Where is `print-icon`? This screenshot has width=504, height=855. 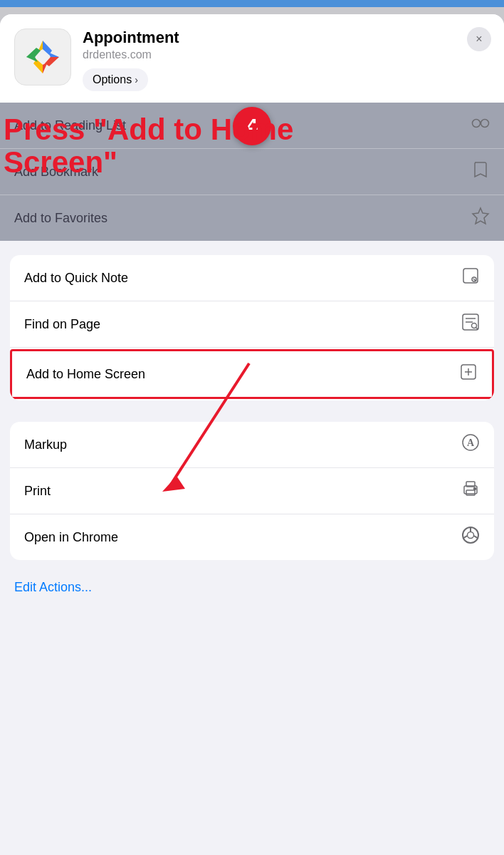
print-icon is located at coordinates (471, 491).